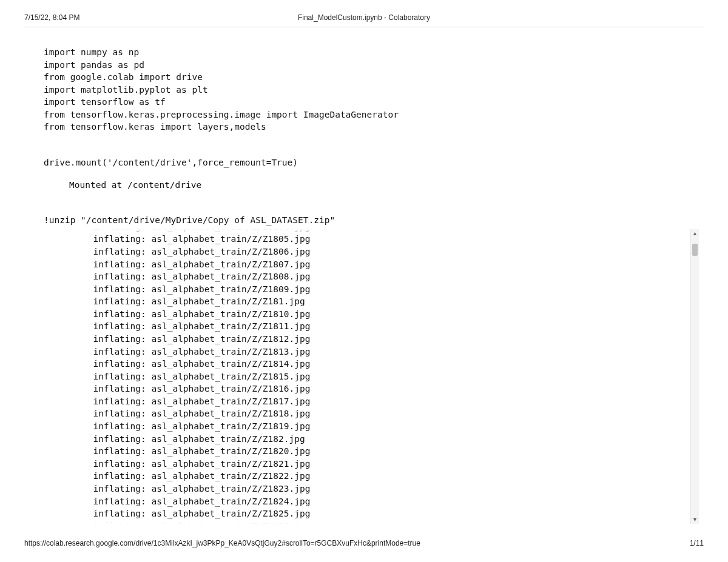  I want to click on code-cell-imports: import numpy as np import pandas as pd f…, so click(371, 90).